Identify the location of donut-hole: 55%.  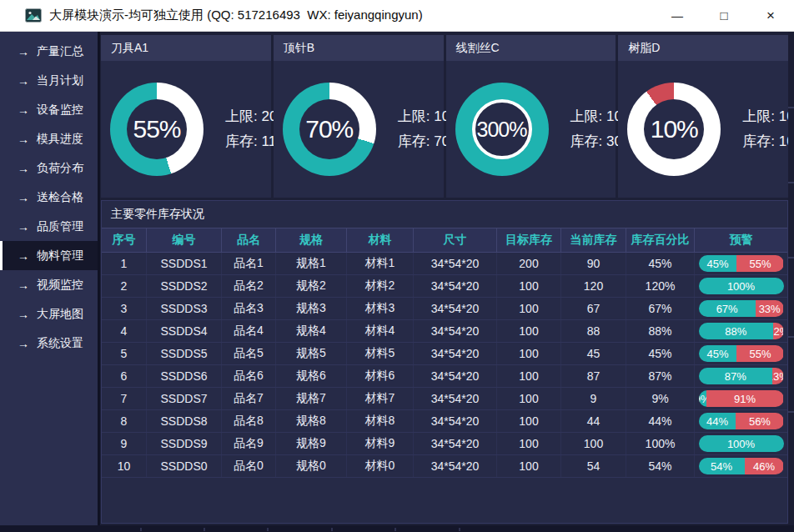
(157, 129).